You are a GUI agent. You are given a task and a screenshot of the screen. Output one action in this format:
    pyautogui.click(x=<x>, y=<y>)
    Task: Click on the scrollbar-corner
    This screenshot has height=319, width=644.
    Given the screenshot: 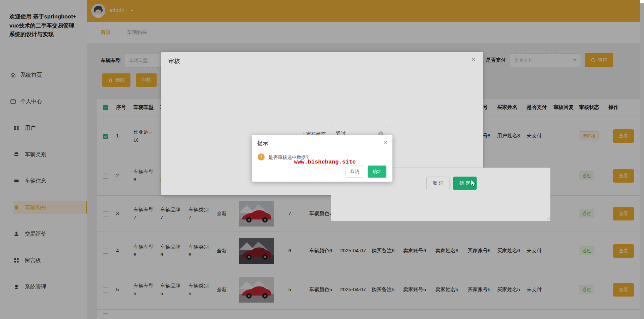 What is the action you would take?
    pyautogui.click(x=642, y=2)
    